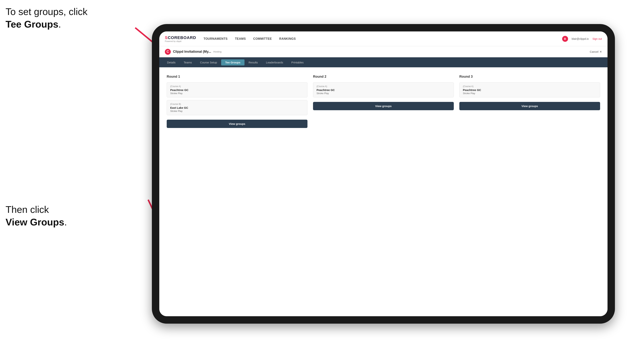 This screenshot has width=644, height=346. What do you see at coordinates (384, 77) in the screenshot?
I see `round-2-title: Round 2` at bounding box center [384, 77].